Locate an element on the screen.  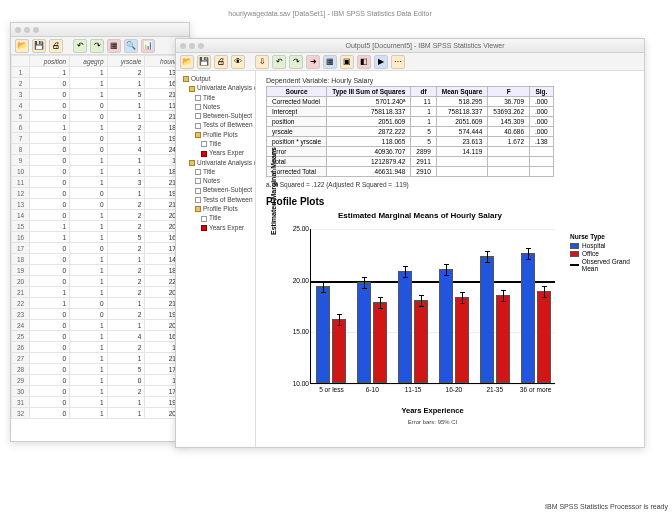
row-number: 19 is located at coordinates (21, 270).